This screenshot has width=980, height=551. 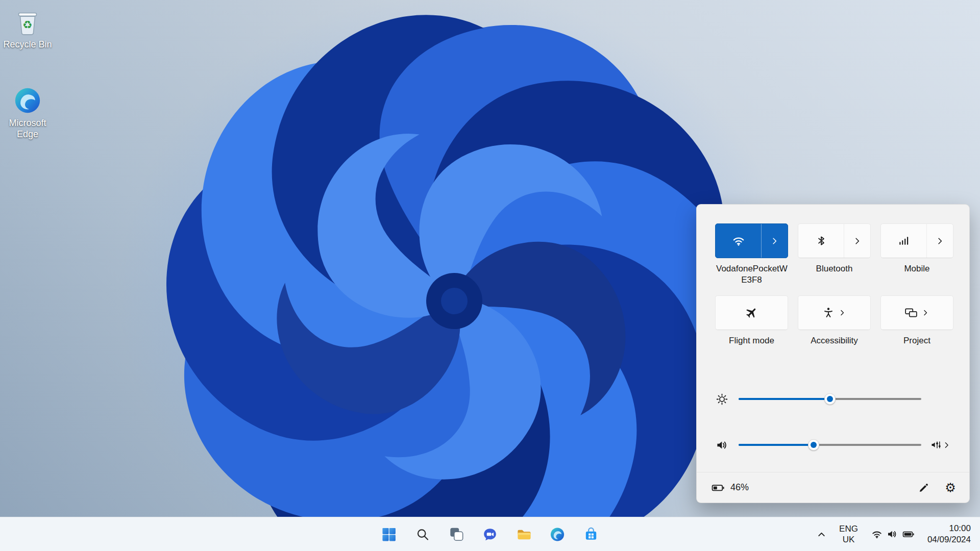 What do you see at coordinates (834, 277) in the screenshot?
I see `bluetooth-tile-label: Bluetooth` at bounding box center [834, 277].